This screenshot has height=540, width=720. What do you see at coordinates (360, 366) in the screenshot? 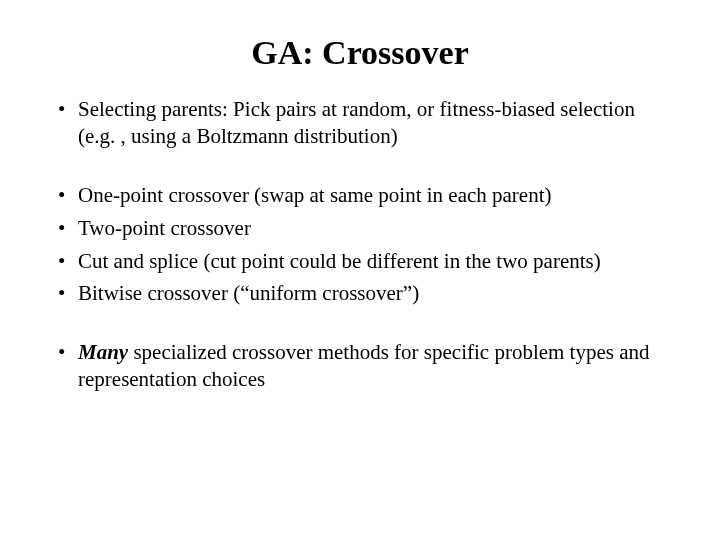
I see `bullet-item: Many specialized crossover methods for s…` at bounding box center [360, 366].